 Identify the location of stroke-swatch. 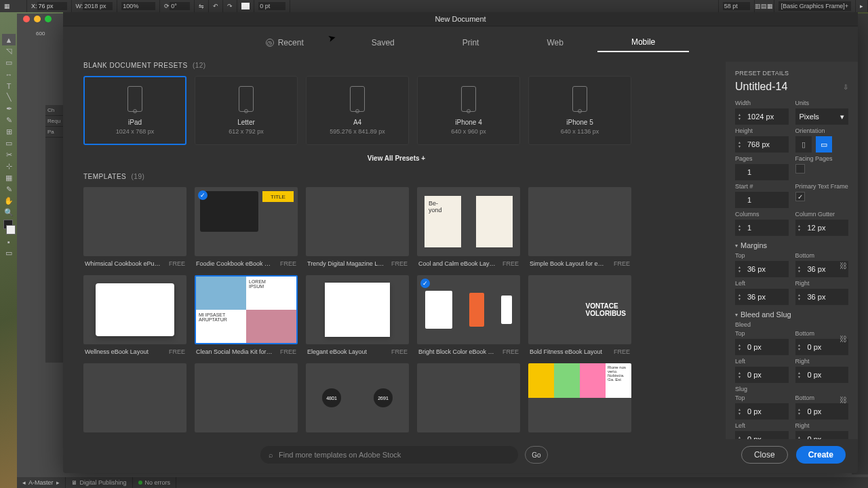
(11, 230).